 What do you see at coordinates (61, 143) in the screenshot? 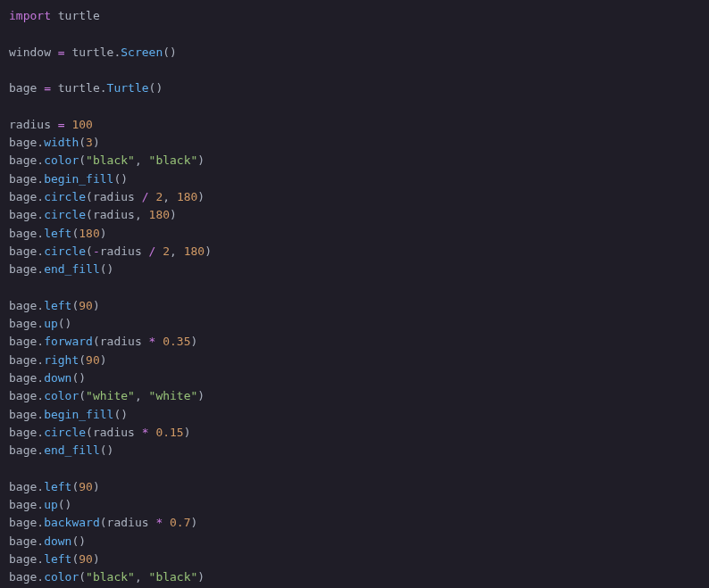
I see `code-token: width` at bounding box center [61, 143].